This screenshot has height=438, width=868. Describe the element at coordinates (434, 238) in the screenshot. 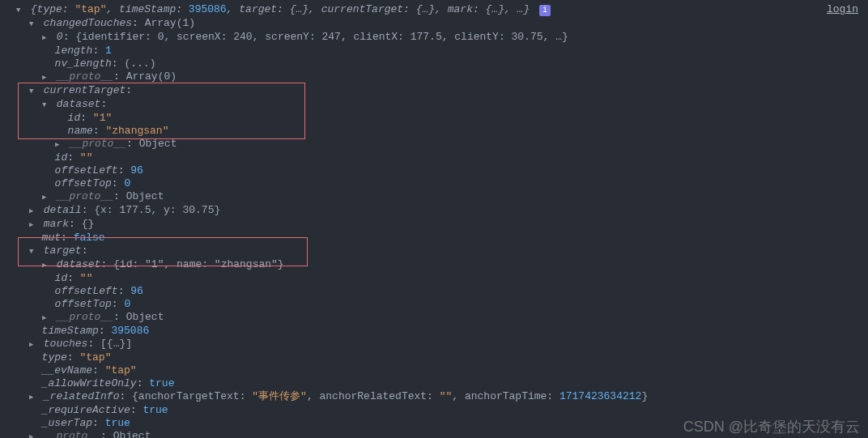

I see `mut-line: mut: false` at that location.